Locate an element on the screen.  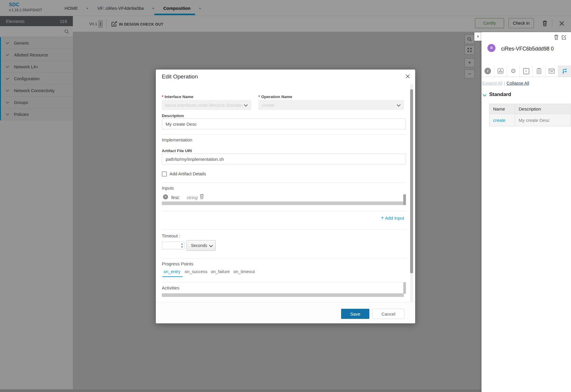
operation-name-label: *Operation Name is located at coordinates (275, 97).